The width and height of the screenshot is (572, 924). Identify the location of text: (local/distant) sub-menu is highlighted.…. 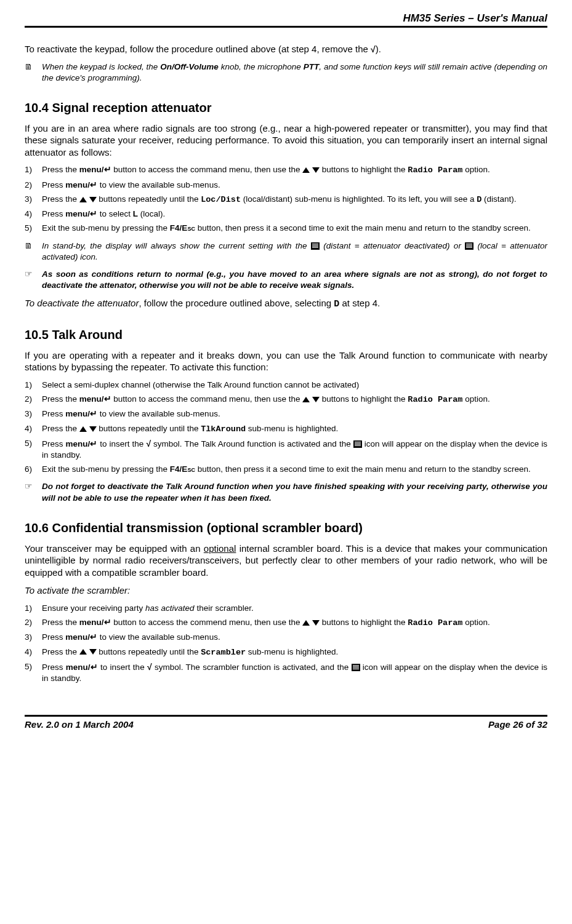
(358, 199).